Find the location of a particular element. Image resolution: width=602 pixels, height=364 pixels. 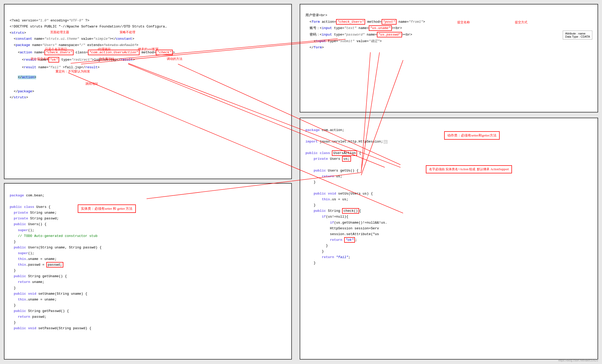

annotation-proxy: /代理项目 is located at coordinates (104, 49).